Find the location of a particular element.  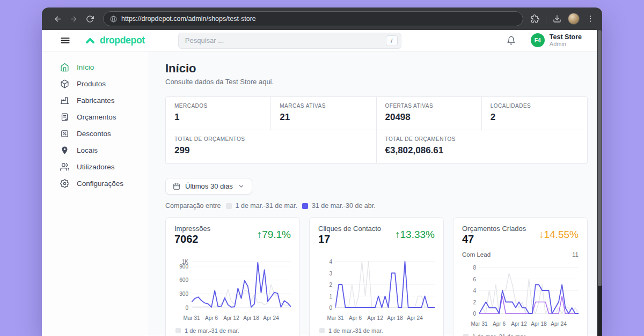

hamburger-icon is located at coordinates (65, 41).